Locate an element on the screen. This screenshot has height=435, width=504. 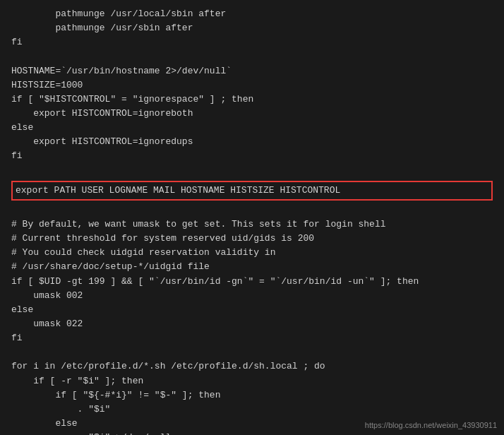
code-line: umask 002 is located at coordinates (252, 296).